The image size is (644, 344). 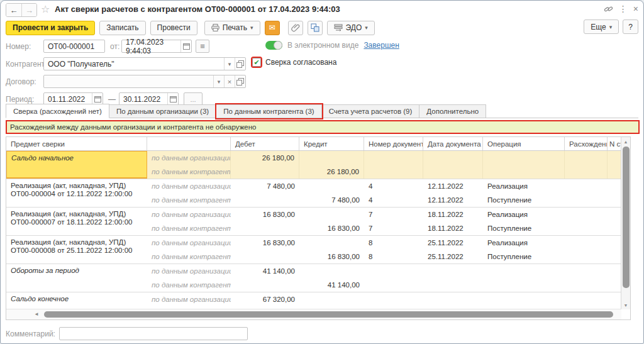 I want to click on related-documents-button, so click(x=315, y=28).